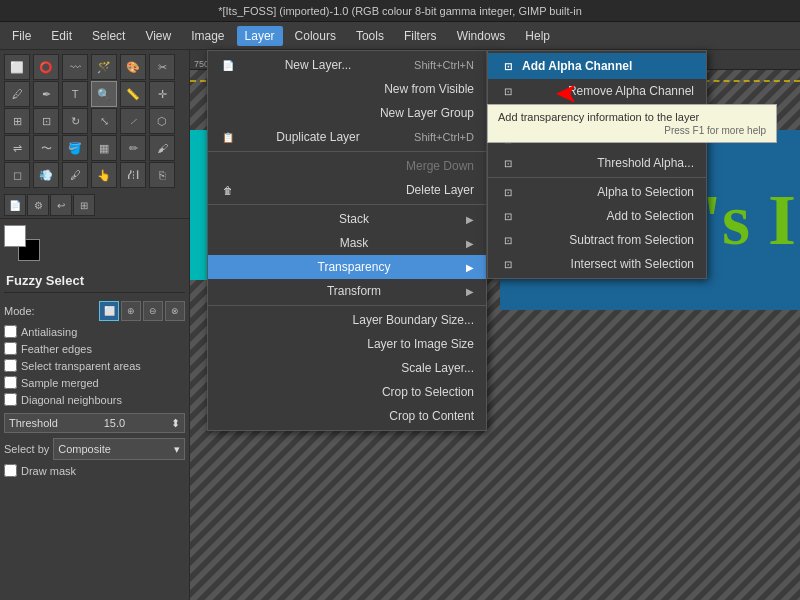  Describe the element at coordinates (597, 228) in the screenshot. I see `transparency-submenu-section-2: ⊡ Alpha to Selection ⊡ Add to Selection …` at that location.